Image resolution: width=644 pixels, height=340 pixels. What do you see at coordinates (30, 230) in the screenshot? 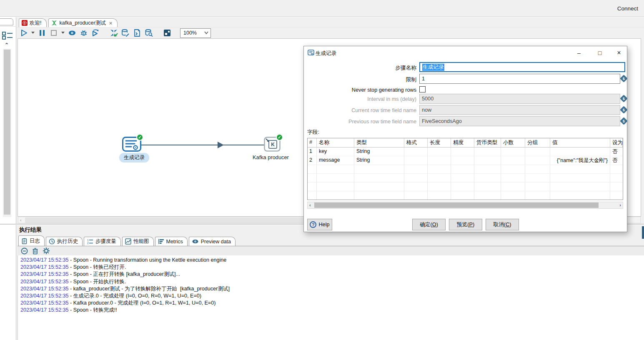
I see `results-title: 执行结果` at bounding box center [30, 230].